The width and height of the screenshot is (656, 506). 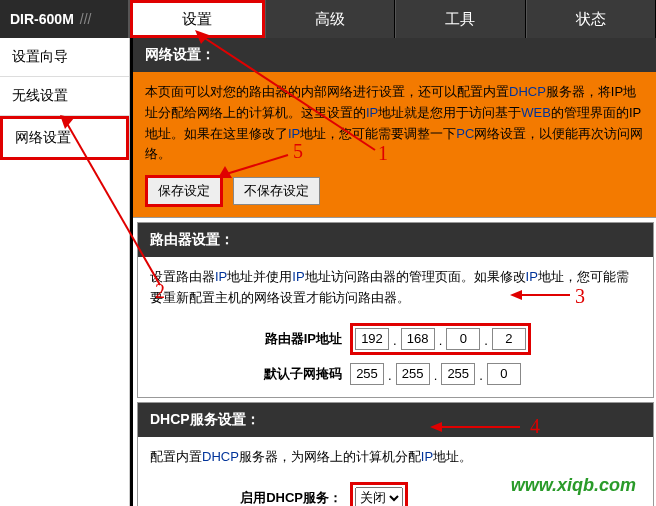 I want to click on panel-title-network: 网络设置：, so click(x=394, y=55).